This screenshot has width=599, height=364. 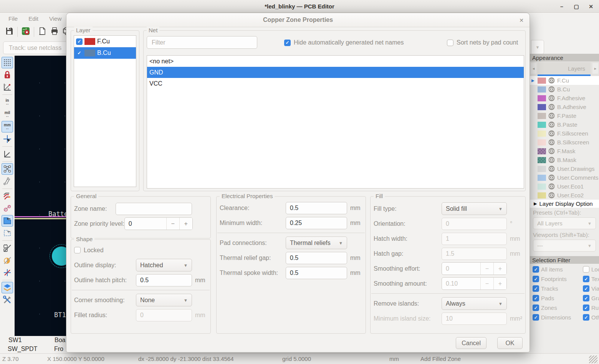 I want to click on dropdown-select: Always▼, so click(x=474, y=303).